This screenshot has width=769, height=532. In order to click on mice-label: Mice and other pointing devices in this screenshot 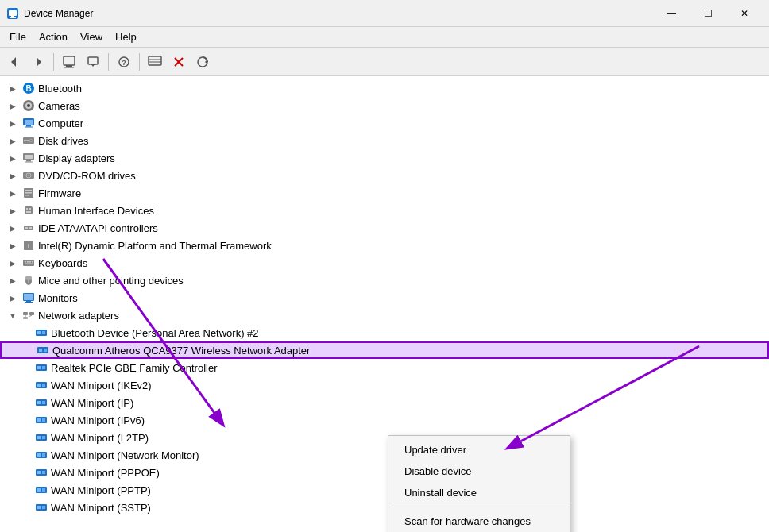, I will do `click(111, 281)`.